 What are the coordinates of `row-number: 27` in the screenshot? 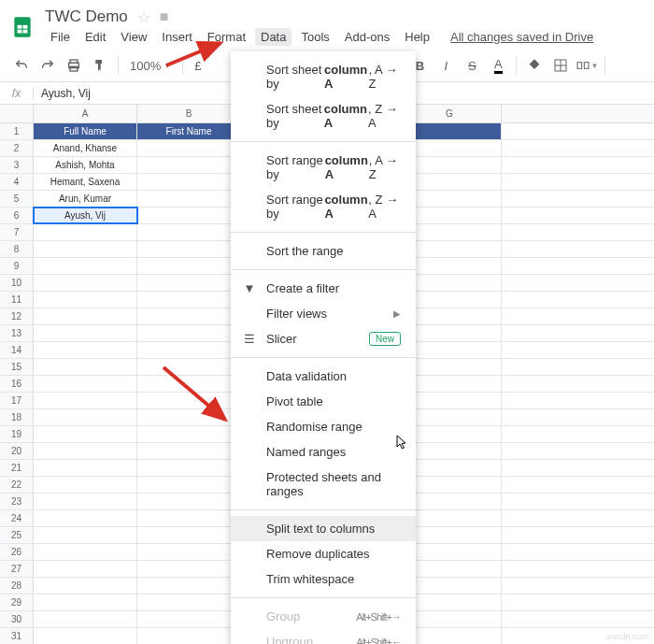 It's located at (17, 568).